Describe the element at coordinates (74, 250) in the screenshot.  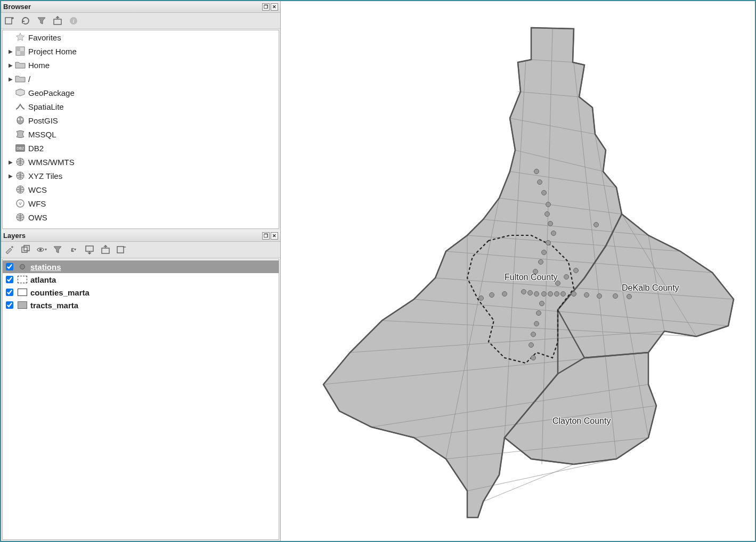
I see `expression-icon: ε▾` at that location.